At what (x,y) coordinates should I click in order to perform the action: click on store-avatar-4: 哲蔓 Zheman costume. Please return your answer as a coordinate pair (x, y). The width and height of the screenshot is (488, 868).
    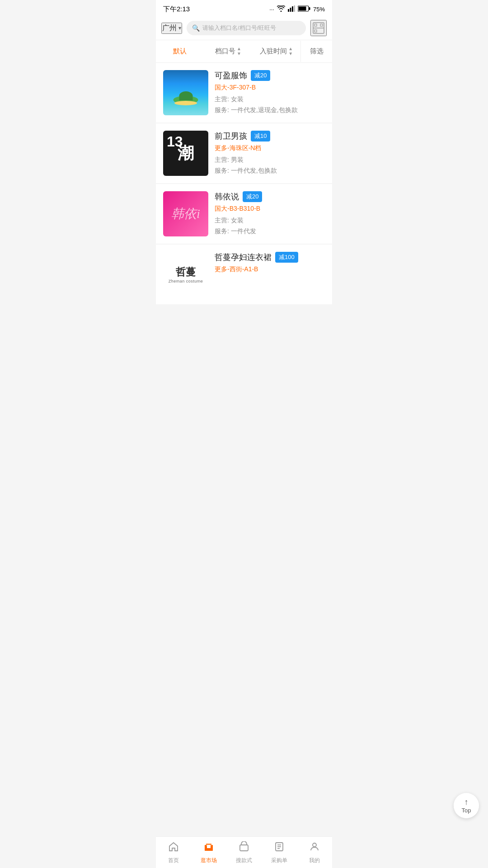
    Looking at the image, I should click on (186, 274).